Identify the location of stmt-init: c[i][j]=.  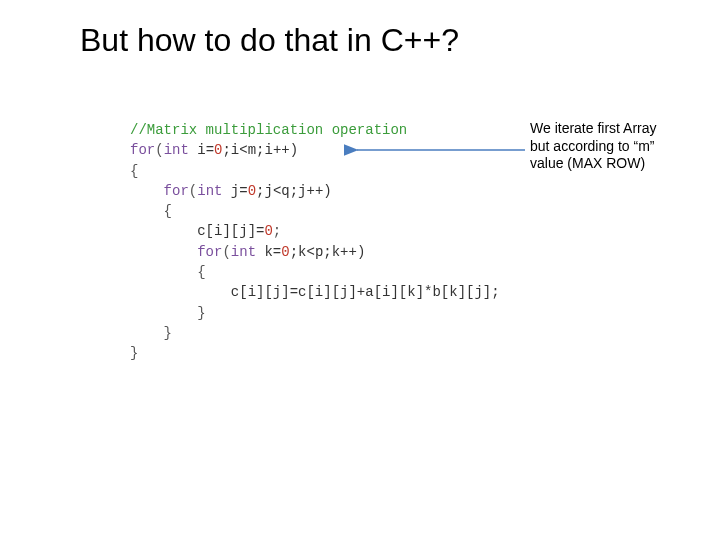
(230, 231).